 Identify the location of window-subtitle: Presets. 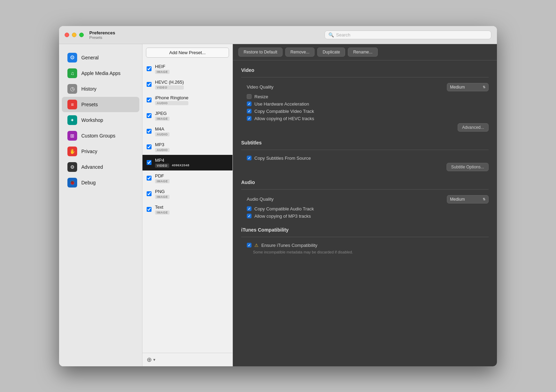
(102, 37).